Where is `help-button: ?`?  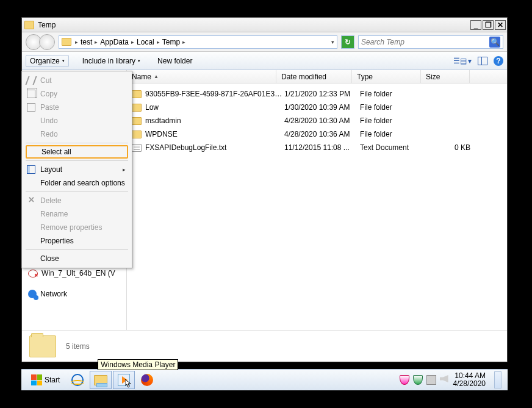
help-button: ? is located at coordinates (498, 61).